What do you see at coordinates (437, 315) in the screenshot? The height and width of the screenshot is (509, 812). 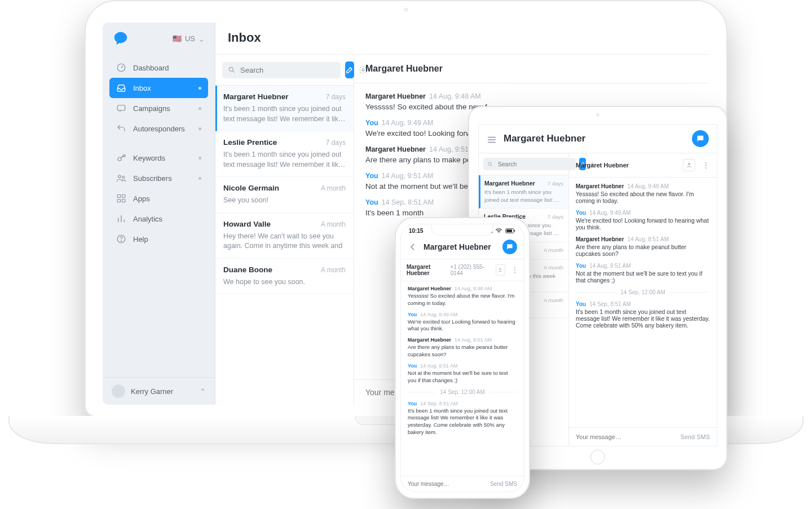 I see `message-time: 14 Aug, 9:49 AM` at bounding box center [437, 315].